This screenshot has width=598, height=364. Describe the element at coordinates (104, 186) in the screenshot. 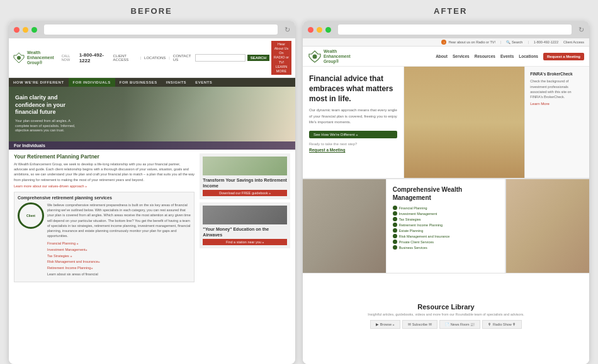

I see `before-link: Learn more about our values-driven appro…` at that location.